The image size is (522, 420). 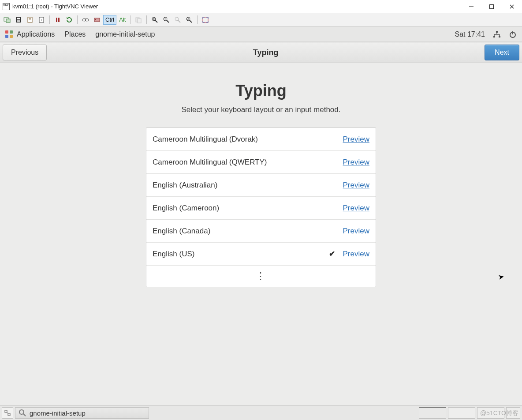 What do you see at coordinates (75, 34) in the screenshot?
I see `places-menu: Places` at bounding box center [75, 34].